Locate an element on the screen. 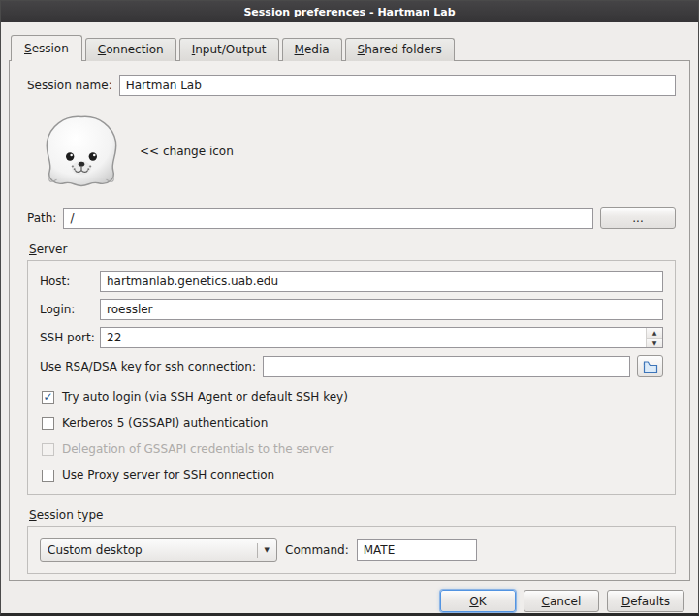 Image resolution: width=699 pixels, height=616 pixels. host-input is located at coordinates (382, 281).